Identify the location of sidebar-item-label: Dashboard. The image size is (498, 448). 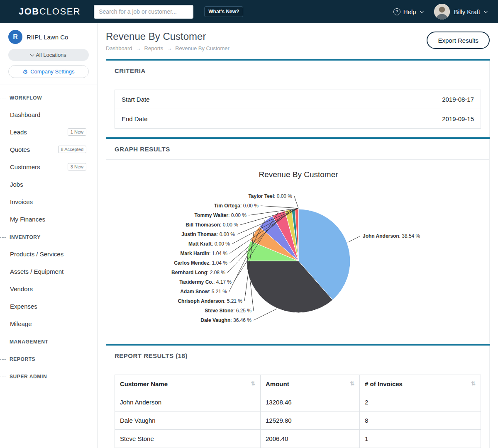
(25, 114).